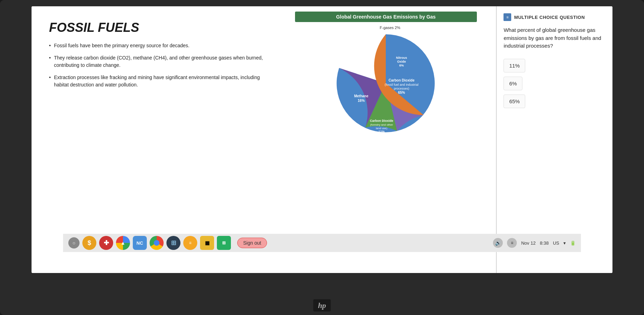 The image size is (644, 315). Describe the element at coordinates (386, 83) in the screenshot. I see `pie-chart-container: Carbon Dioxide (fossil fuel and industri…` at that location.